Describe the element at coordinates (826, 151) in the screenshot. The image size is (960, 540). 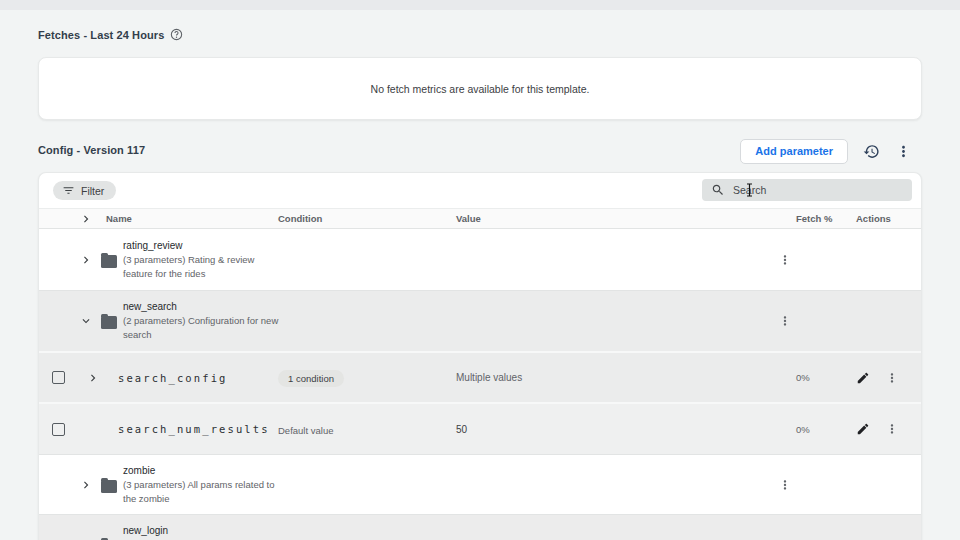
I see `config-actions: Add parameter` at that location.